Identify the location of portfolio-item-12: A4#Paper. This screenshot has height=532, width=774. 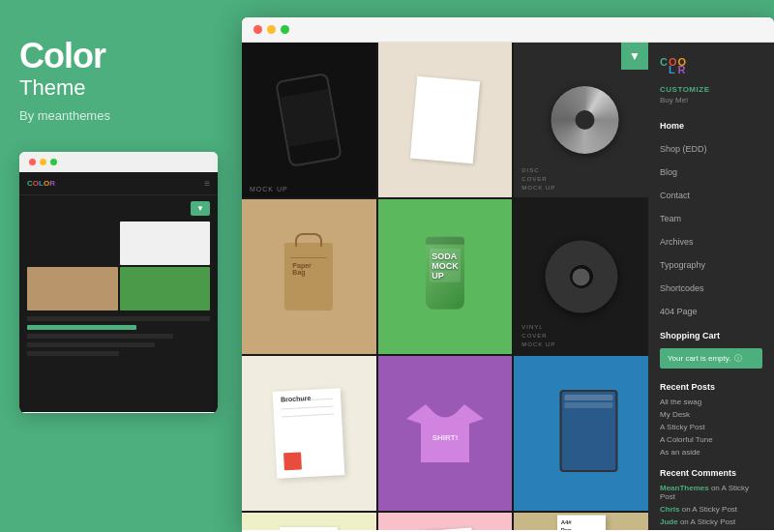
(580, 521).